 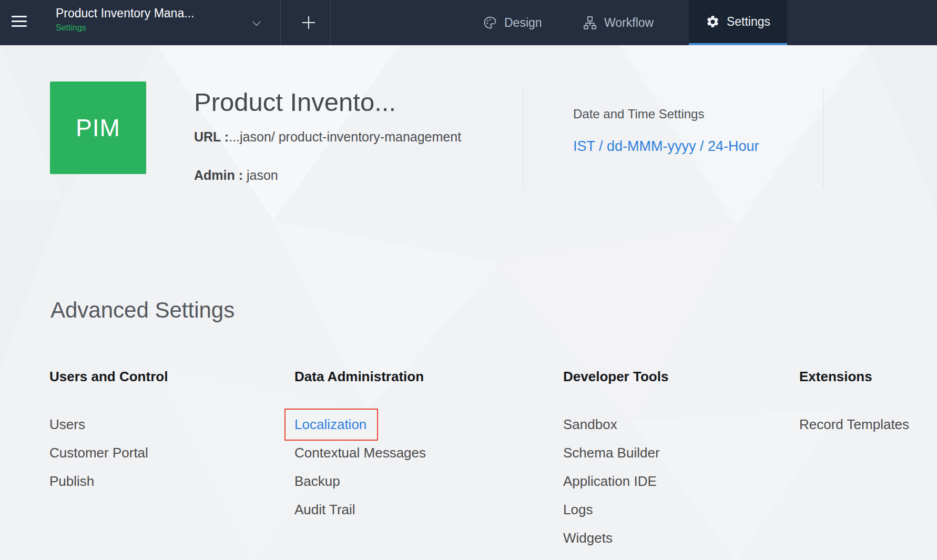 I want to click on column-title: Data Administration, so click(x=360, y=376).